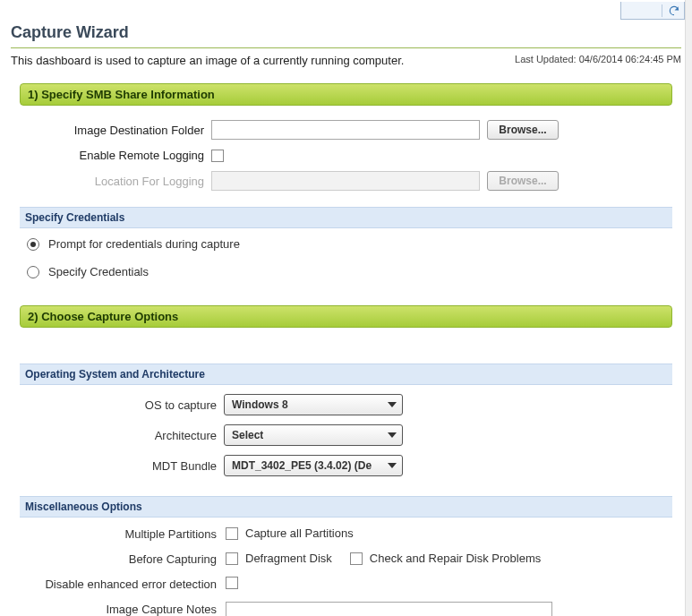  What do you see at coordinates (232, 559) in the screenshot?
I see `defragment-disk-checkbox` at bounding box center [232, 559].